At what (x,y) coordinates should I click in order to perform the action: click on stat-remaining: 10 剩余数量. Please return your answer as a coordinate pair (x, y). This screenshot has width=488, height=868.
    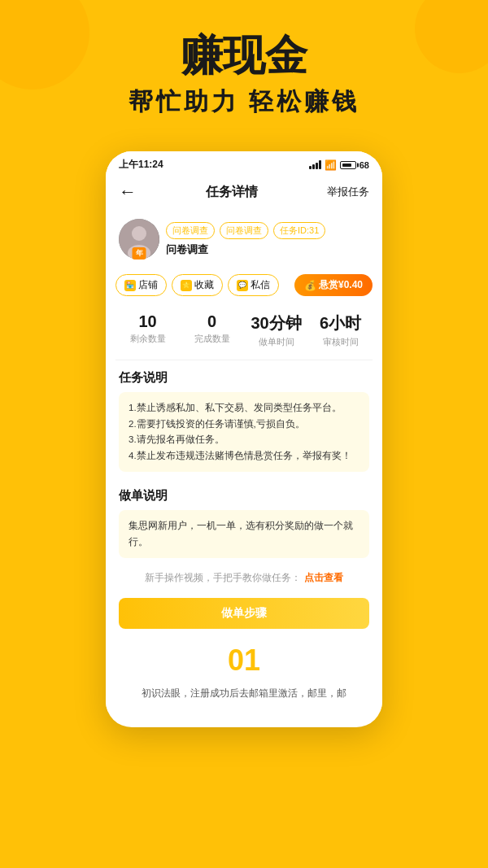
    Looking at the image, I should click on (148, 330).